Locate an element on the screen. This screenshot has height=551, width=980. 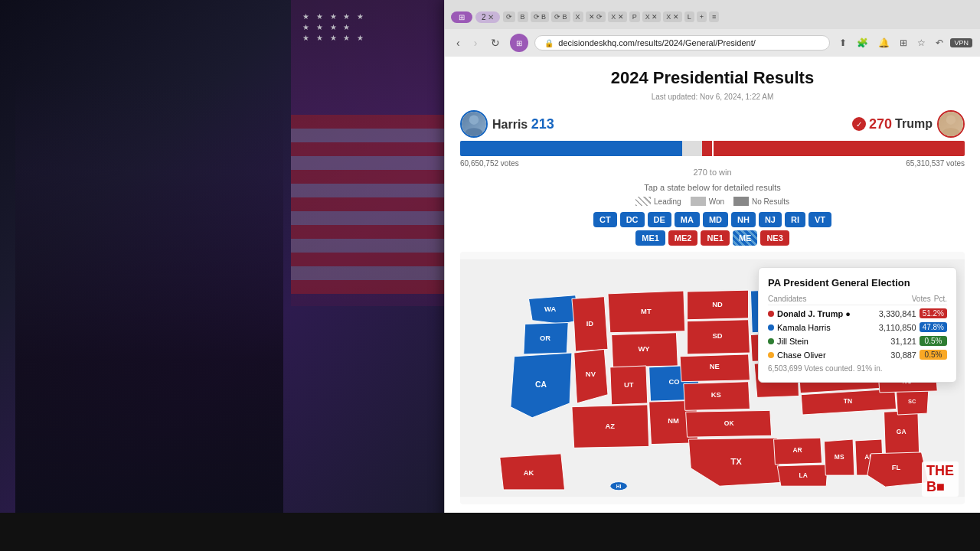
trump-votes: 65,310,537 votes is located at coordinates (936, 164).